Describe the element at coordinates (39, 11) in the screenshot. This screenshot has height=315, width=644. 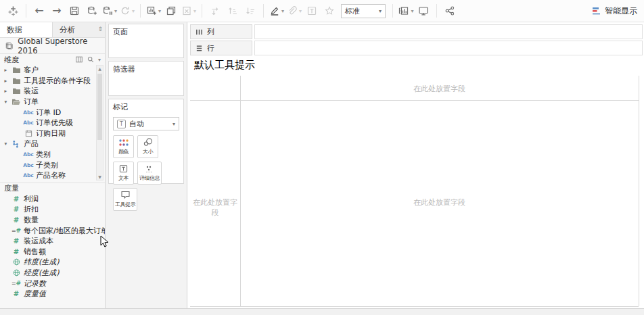
I see `undo-button: ←` at that location.